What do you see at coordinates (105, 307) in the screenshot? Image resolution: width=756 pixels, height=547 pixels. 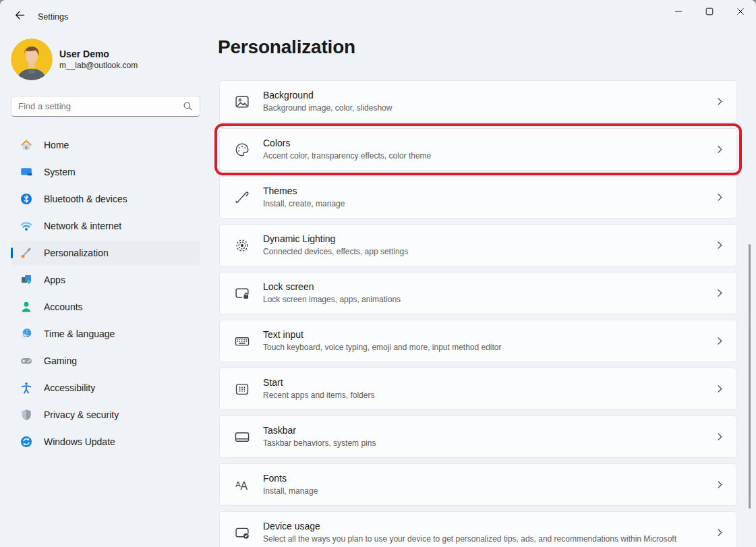 I see `sidebar-item-accounts: Accounts` at bounding box center [105, 307].